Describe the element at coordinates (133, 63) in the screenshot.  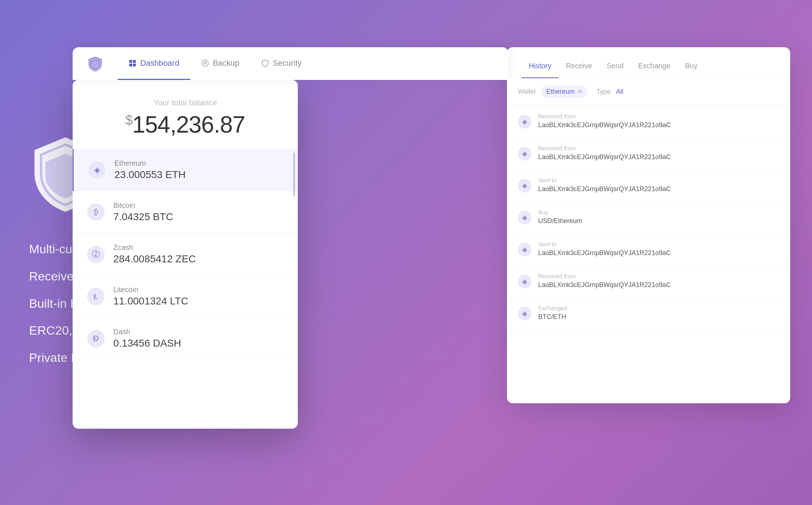
I see `dashboard-icon` at that location.